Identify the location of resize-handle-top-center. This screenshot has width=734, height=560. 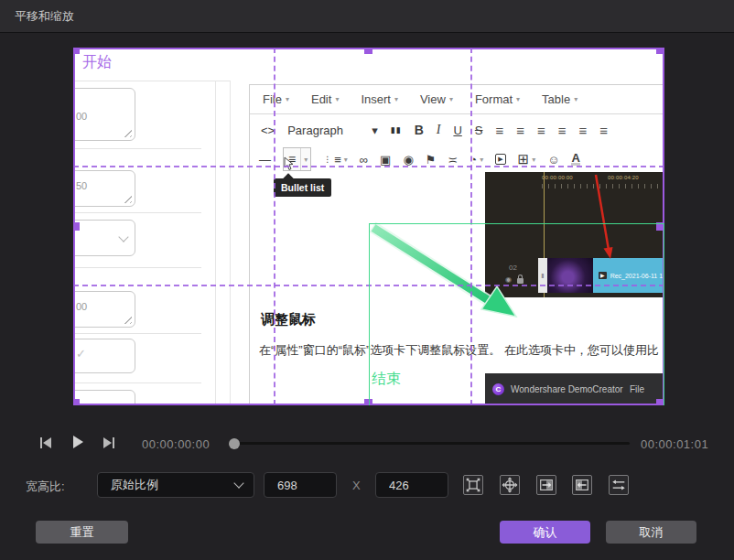
(368, 51).